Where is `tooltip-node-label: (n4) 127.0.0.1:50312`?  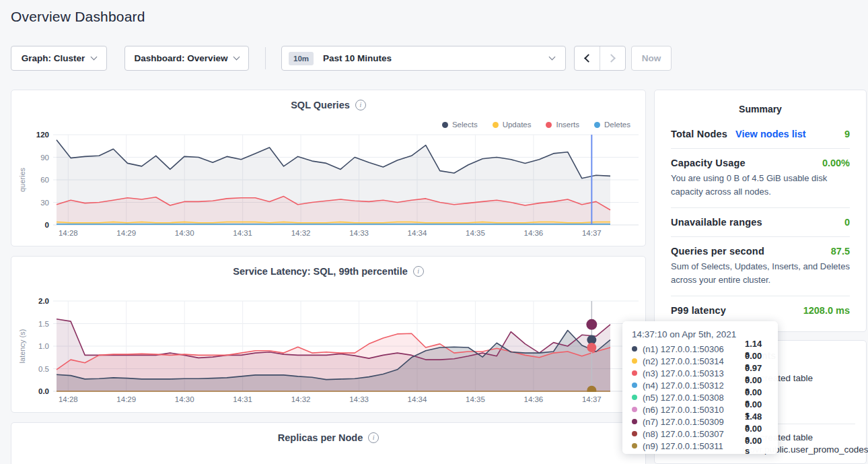
tooltip-node-label: (n4) 127.0.0.1:50312 is located at coordinates (694, 385).